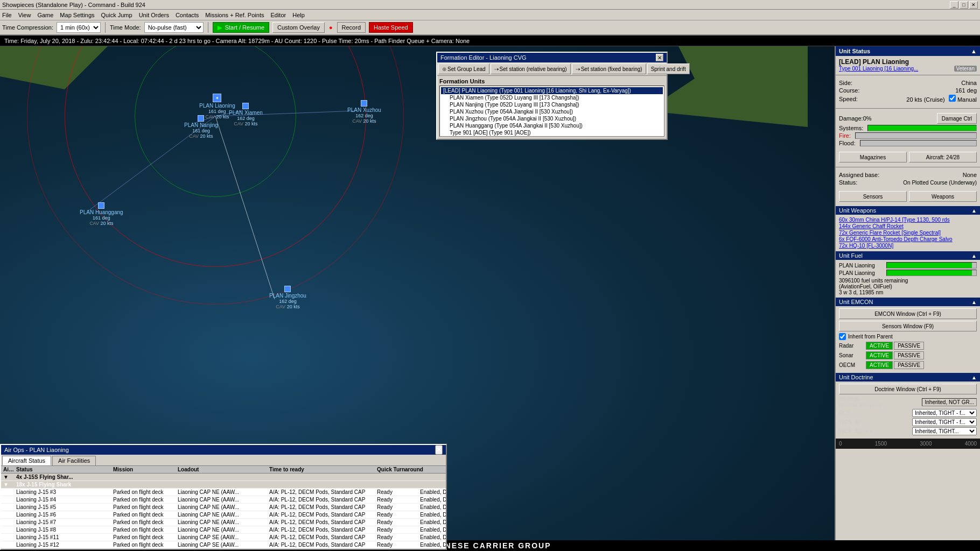  I want to click on emcon-radar-passive: PASSIVE, so click(909, 345).